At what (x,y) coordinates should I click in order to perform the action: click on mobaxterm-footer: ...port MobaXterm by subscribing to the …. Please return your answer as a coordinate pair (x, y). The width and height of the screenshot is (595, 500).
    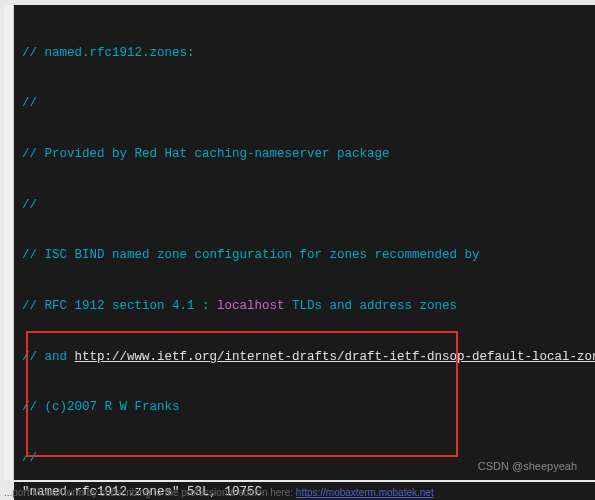
    Looking at the image, I should click on (217, 492).